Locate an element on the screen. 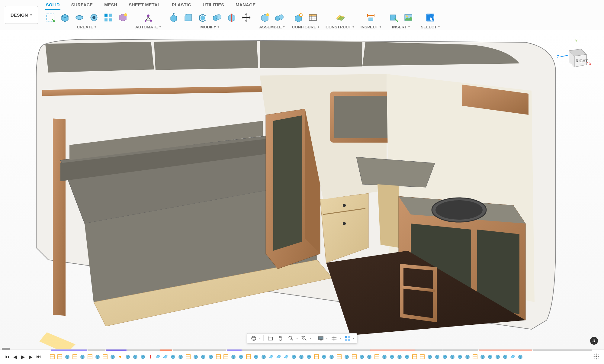 The image size is (604, 364). orbit-icon is located at coordinates (254, 338).